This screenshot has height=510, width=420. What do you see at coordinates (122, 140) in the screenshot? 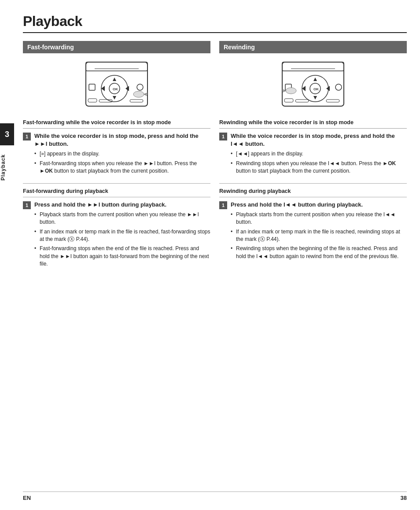
I see `ff-stop-step-main: While the voice recorder is in stop mode…` at bounding box center [122, 140].